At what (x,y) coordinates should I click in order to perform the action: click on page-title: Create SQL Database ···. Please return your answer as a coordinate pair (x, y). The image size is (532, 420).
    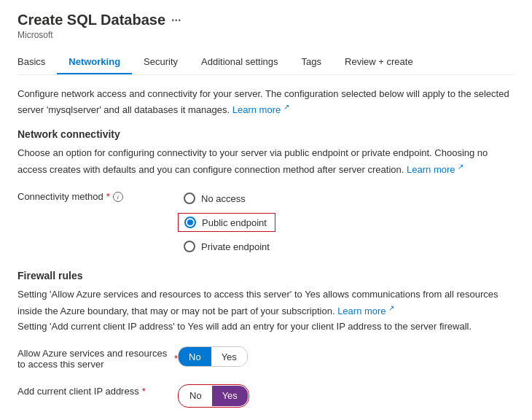
    Looking at the image, I should click on (99, 20).